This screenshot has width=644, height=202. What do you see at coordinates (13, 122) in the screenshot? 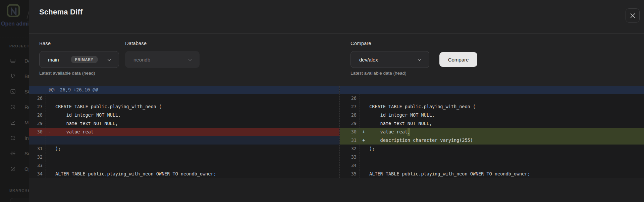
I see `monitoring-icon` at bounding box center [13, 122].